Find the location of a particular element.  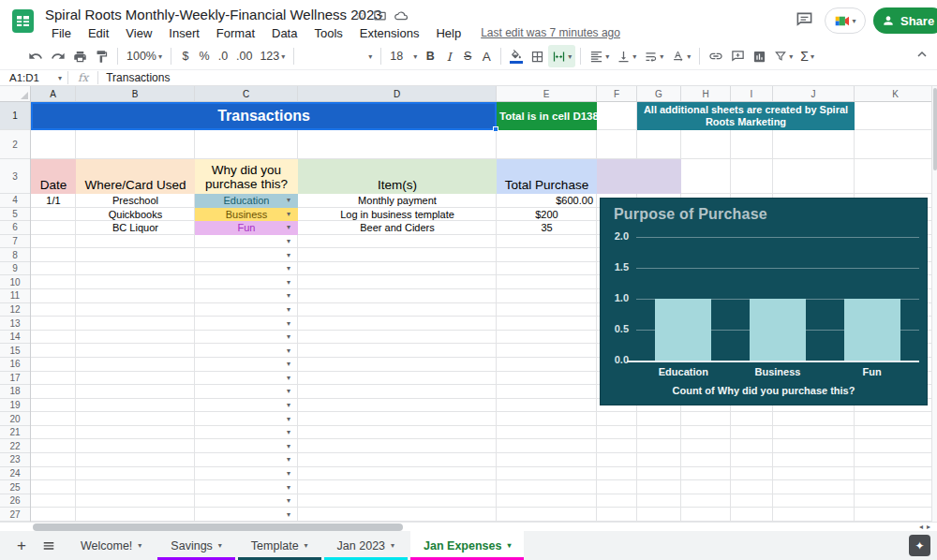

row-header-24: 24 is located at coordinates (15, 474).